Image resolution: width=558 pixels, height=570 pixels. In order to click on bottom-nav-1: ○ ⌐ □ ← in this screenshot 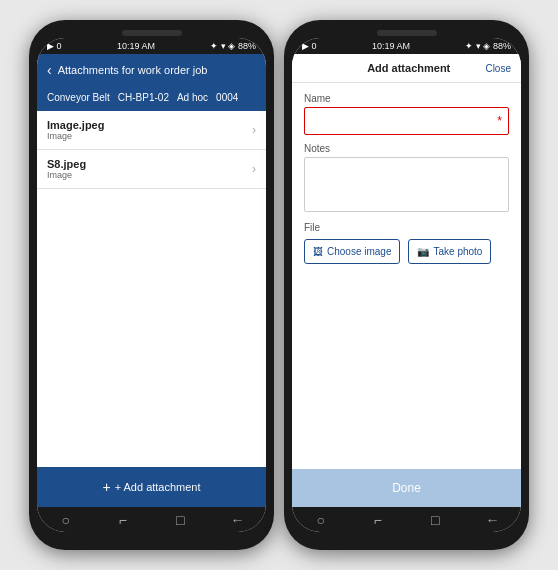, I will do `click(152, 520)`.